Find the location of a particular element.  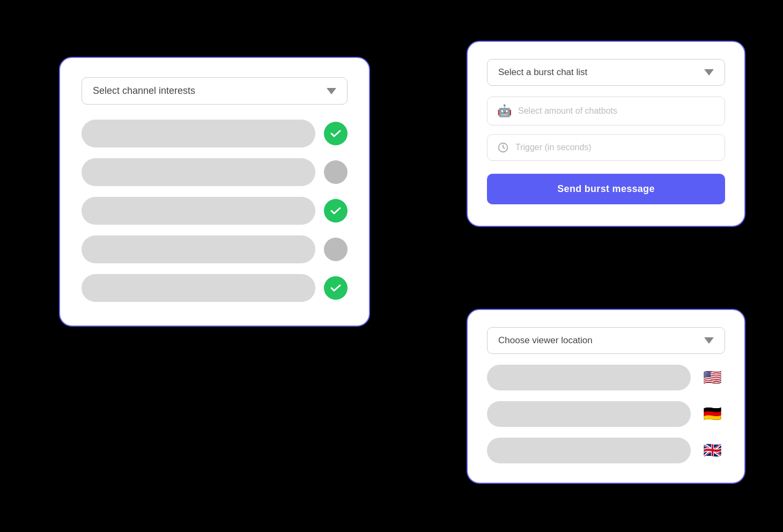

burst-chat-card: Select a burst chat list 🤖 Select amount… is located at coordinates (606, 134).